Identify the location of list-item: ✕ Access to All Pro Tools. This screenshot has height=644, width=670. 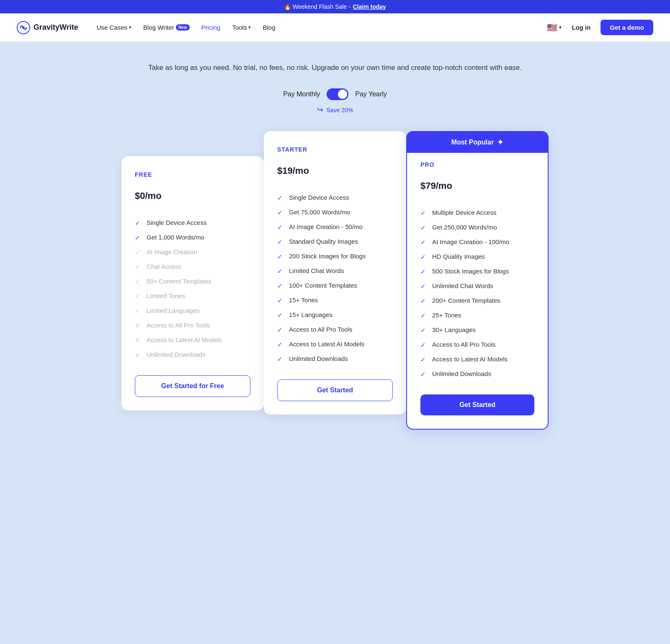
(193, 325).